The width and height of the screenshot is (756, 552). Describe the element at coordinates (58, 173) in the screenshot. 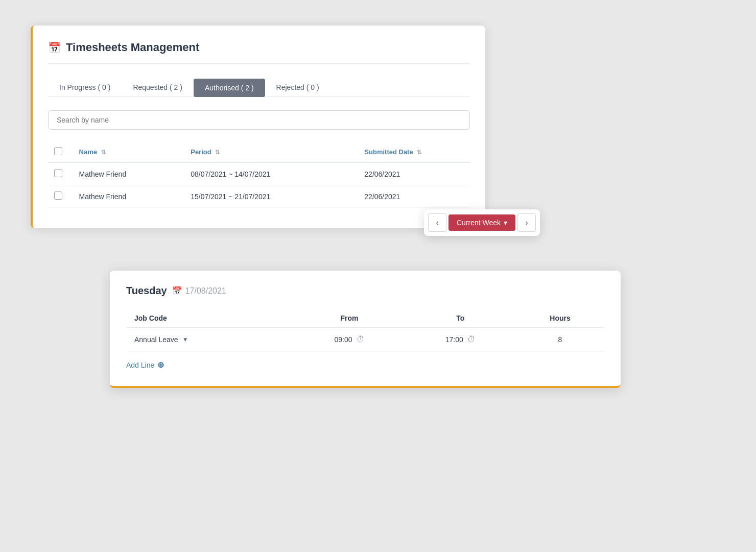

I see `row-0-checkbox` at that location.